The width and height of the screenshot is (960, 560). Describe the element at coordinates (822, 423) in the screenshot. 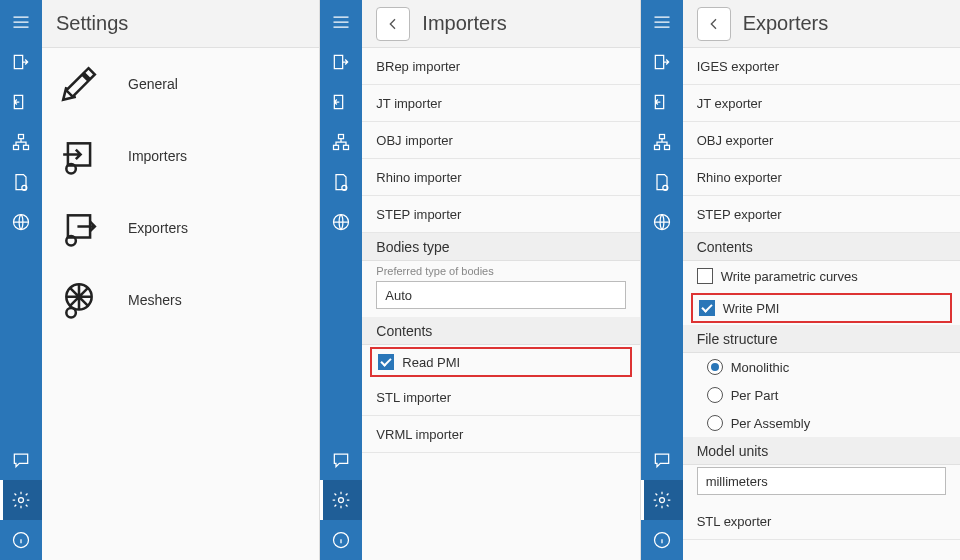

I see `radio-per-assembly: Per Assembly` at that location.